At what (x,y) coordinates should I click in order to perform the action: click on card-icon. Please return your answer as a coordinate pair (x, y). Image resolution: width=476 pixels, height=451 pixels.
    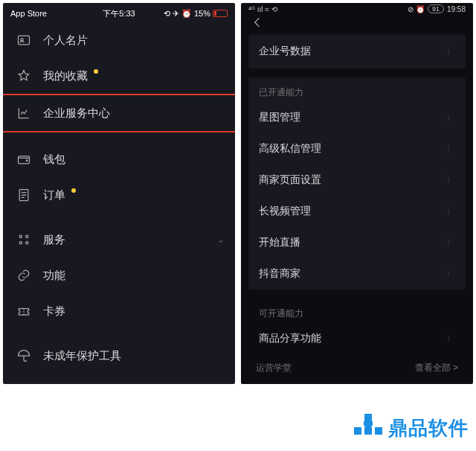
    Looking at the image, I should click on (24, 40).